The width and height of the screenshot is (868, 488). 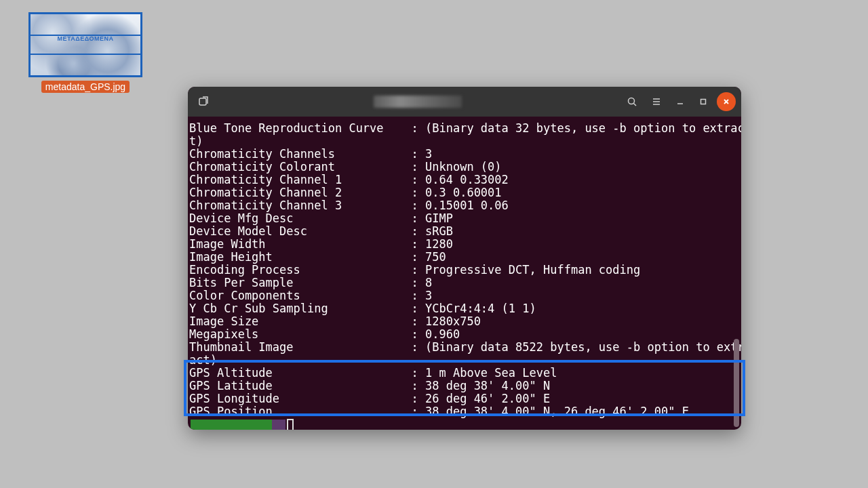 What do you see at coordinates (465, 283) in the screenshot?
I see `terminal-line: Bits Per Sample : 8` at bounding box center [465, 283].